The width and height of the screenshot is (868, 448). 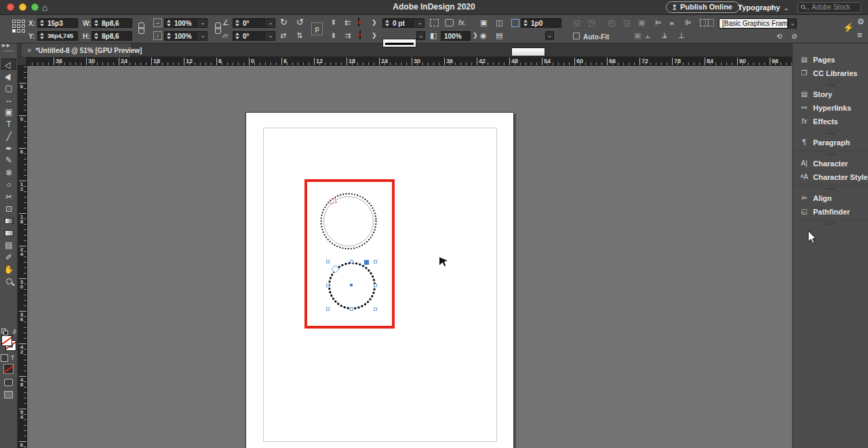 I want to click on select-container-button: ⇞, so click(x=334, y=23).